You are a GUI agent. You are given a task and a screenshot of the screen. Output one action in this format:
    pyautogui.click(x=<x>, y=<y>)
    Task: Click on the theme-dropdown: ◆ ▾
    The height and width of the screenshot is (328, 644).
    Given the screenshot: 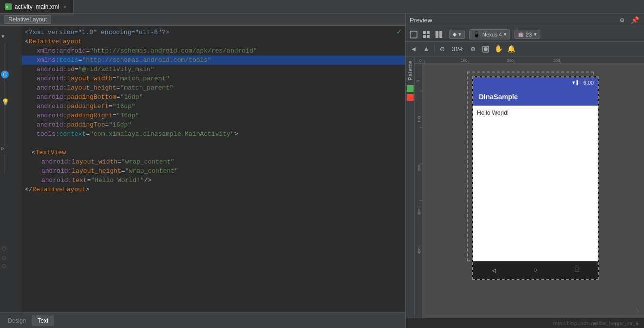 What is the action you would take?
    pyautogui.click(x=457, y=34)
    